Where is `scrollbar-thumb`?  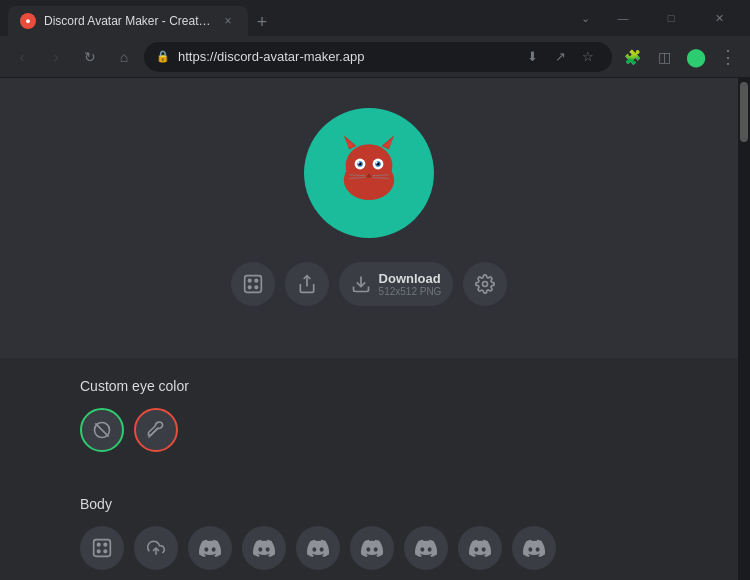 scrollbar-thumb is located at coordinates (744, 112).